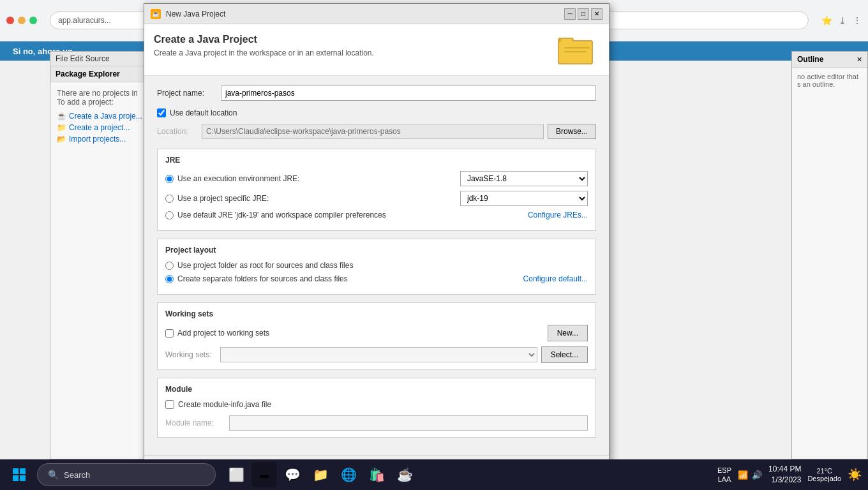 The image size is (868, 490). What do you see at coordinates (377, 113) in the screenshot?
I see `use-default-location-row: Use default location` at bounding box center [377, 113].